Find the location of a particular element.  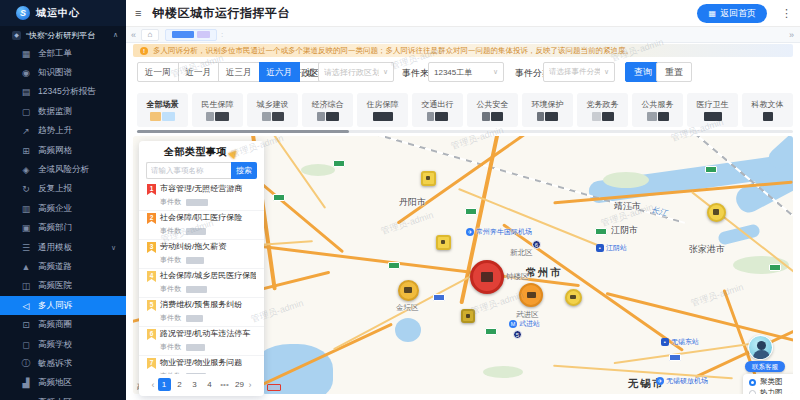

panel-header: 全部类型事项 is located at coordinates (202, 150).